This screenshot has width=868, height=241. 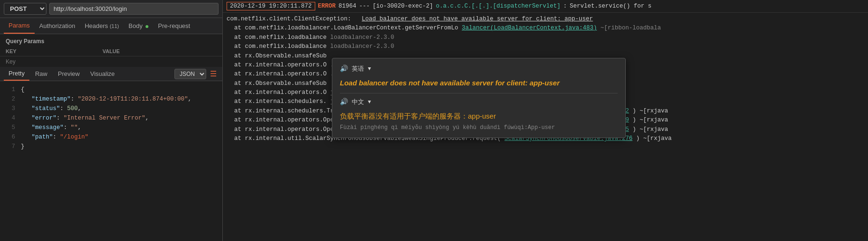 What do you see at coordinates (545, 28) in the screenshot?
I see `stack-line-0: at com.netflix.loadbalancer.LoadBalancer…` at bounding box center [545, 28].